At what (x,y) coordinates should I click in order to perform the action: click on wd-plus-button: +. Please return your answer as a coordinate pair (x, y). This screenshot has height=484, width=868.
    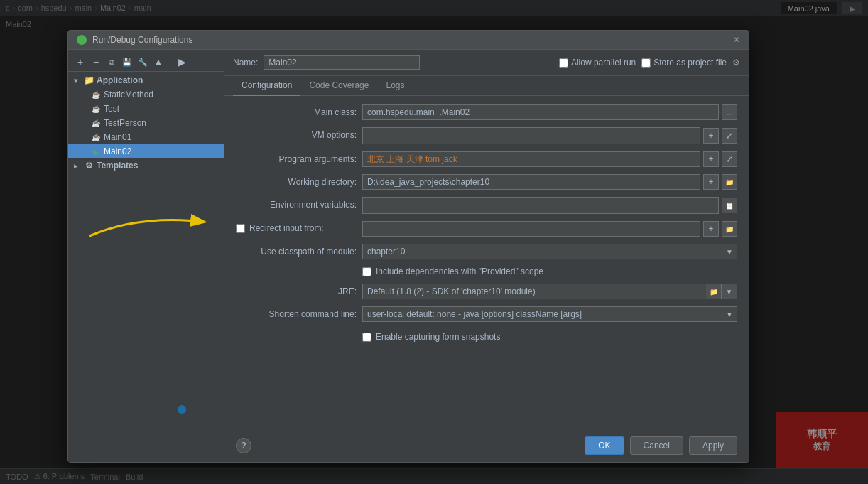
    Looking at the image, I should click on (711, 182).